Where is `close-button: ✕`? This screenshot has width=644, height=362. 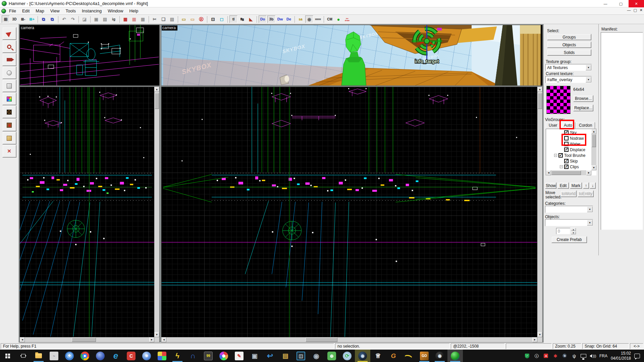
close-button: ✕ is located at coordinates (636, 4).